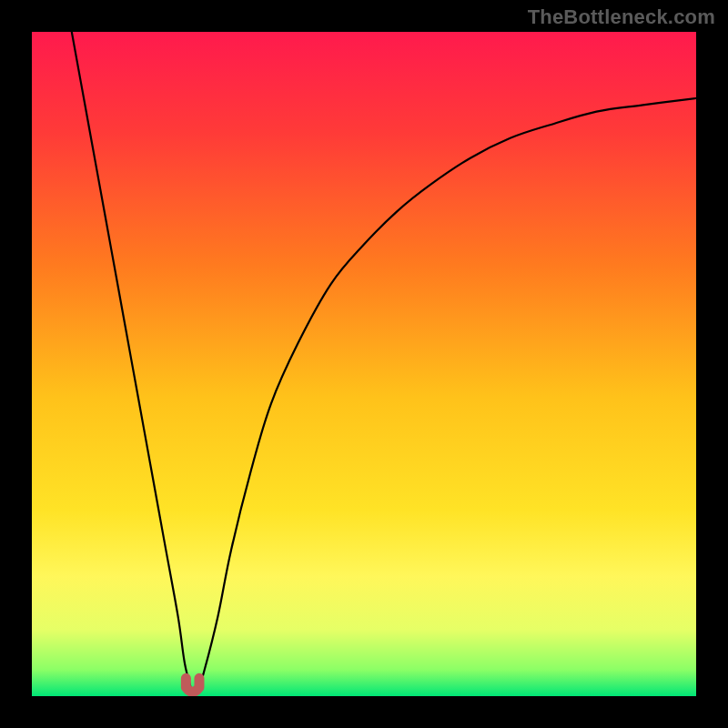  What do you see at coordinates (622, 17) in the screenshot?
I see `watermark-text: TheBottleneck.com` at bounding box center [622, 17].